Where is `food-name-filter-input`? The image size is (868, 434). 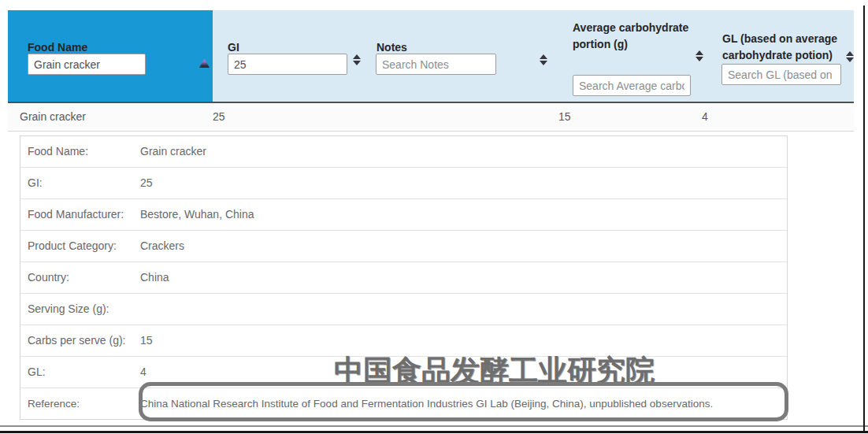 food-name-filter-input is located at coordinates (87, 65).